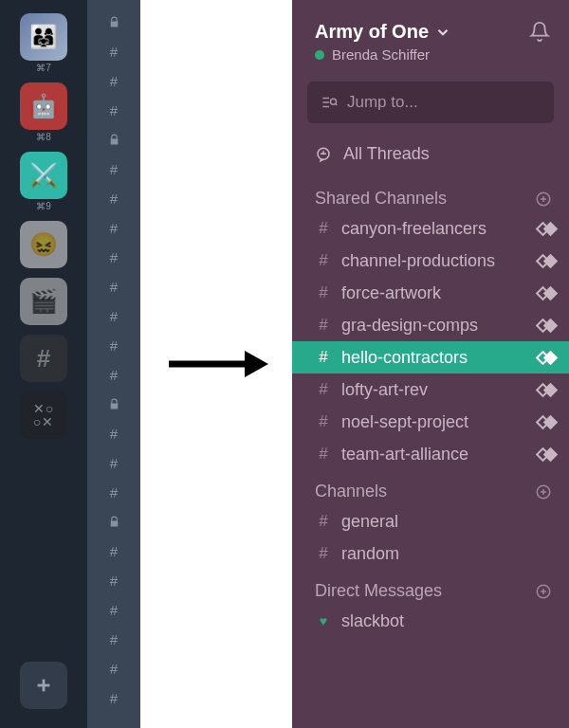 The width and height of the screenshot is (569, 728). What do you see at coordinates (381, 55) in the screenshot?
I see `user-name-label: Brenda Schiffer` at bounding box center [381, 55].